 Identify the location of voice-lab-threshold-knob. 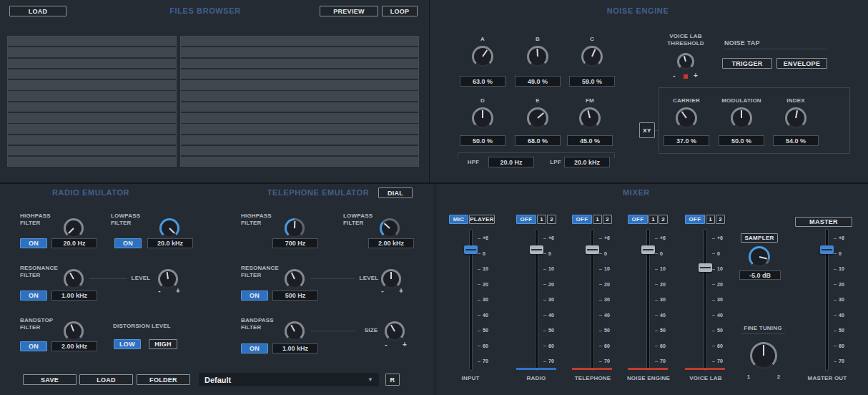
(686, 62).